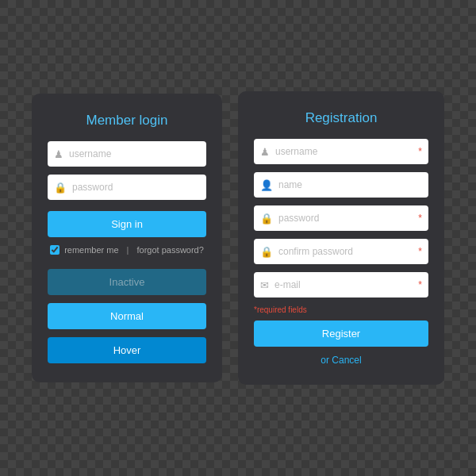 Image resolution: width=476 pixels, height=476 pixels. Describe the element at coordinates (127, 351) in the screenshot. I see `hover-button: Hover` at that location.